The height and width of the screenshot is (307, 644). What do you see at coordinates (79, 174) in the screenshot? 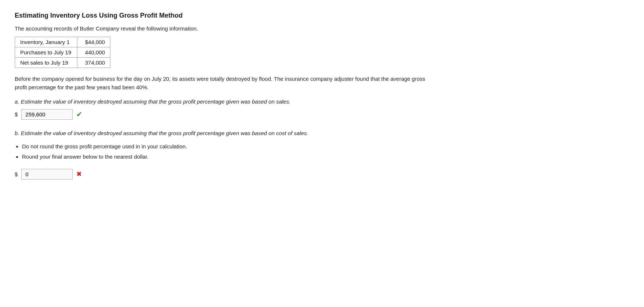
I see `incorrect-icon-b: ✖` at bounding box center [79, 174].